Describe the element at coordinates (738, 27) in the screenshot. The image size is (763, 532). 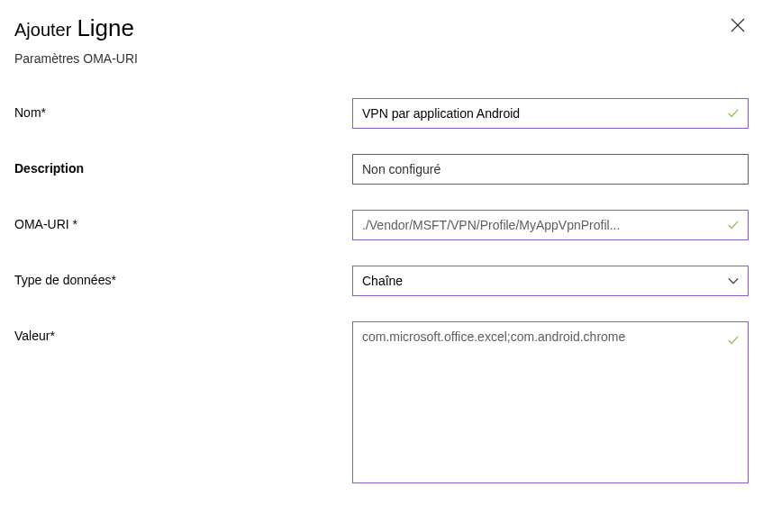
I see `close-button` at that location.